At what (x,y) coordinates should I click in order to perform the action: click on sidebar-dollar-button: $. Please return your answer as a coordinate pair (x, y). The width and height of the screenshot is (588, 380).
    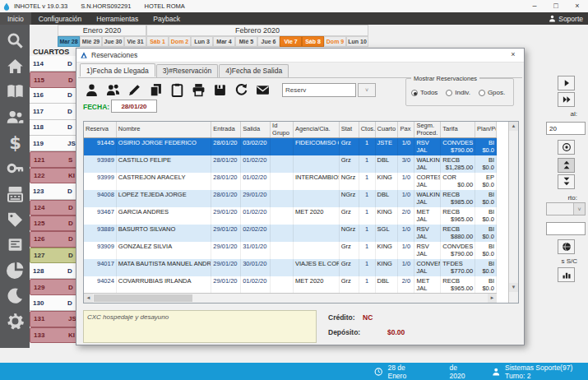
    Looking at the image, I should click on (15, 143).